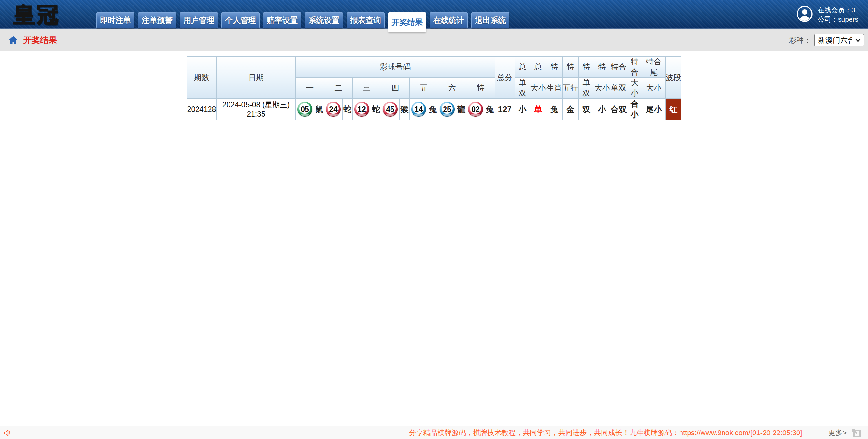 This screenshot has height=439, width=868. What do you see at coordinates (310, 88) in the screenshot?
I see `col-header-position: 一` at bounding box center [310, 88].